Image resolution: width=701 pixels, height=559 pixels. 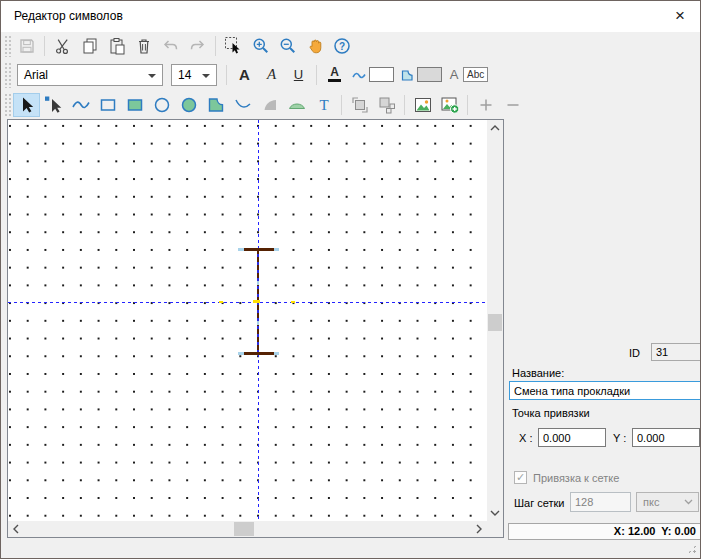 I want to click on node-select-tool-button, so click(x=54, y=105).